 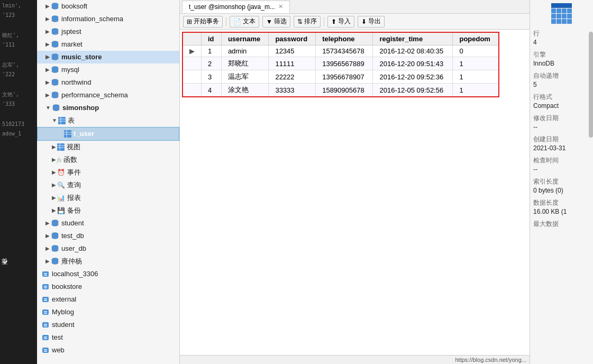 I want to click on conn-icon, so click(x=45, y=287).